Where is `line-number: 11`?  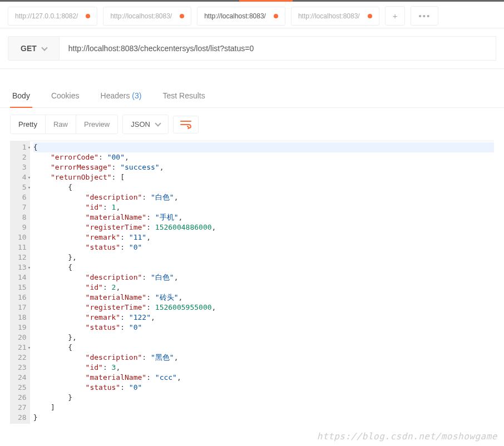
line-number: 11 is located at coordinates (22, 247).